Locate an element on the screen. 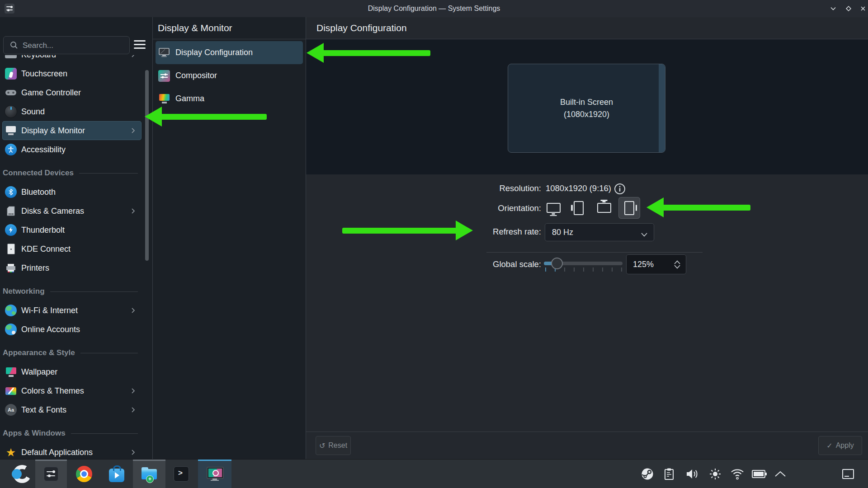 This screenshot has height=488, width=868. resolution-value: 1080x1920 (9:16) is located at coordinates (579, 188).